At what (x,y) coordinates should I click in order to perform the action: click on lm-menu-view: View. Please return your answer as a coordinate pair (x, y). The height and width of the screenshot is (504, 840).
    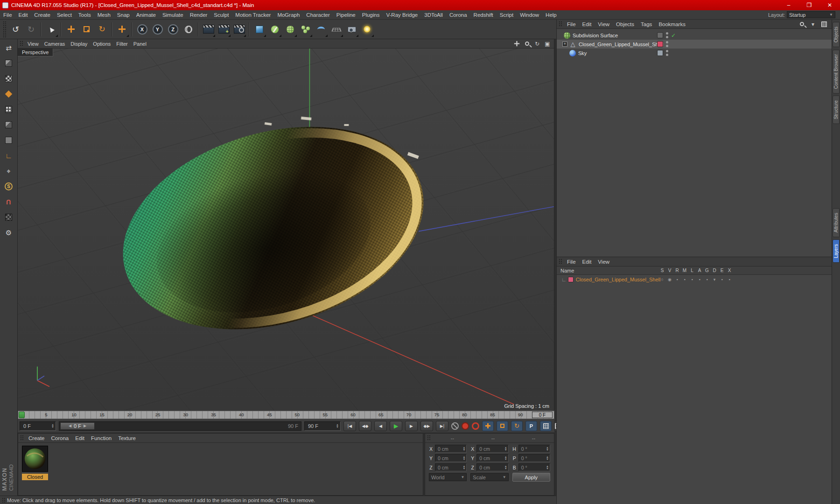
    Looking at the image, I should click on (604, 262).